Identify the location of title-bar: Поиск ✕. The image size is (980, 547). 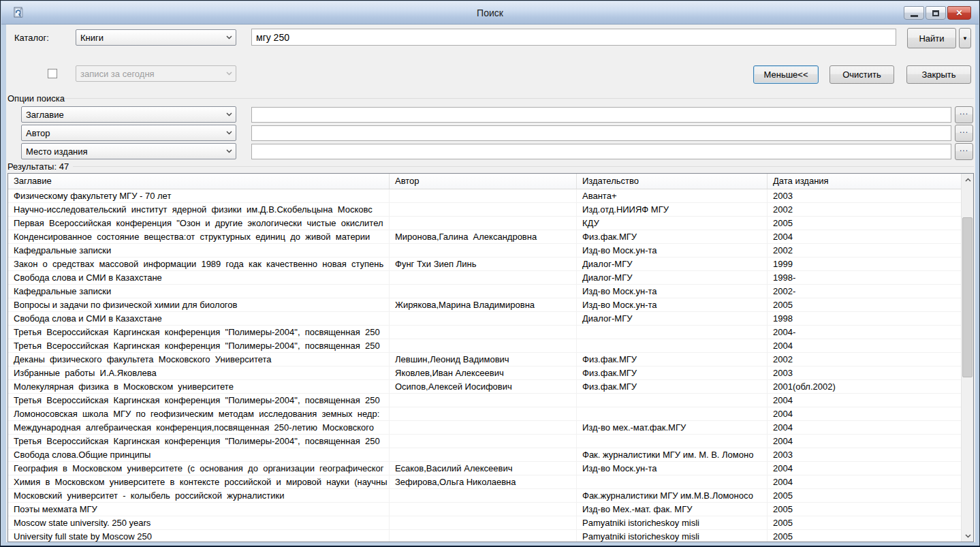
(490, 13).